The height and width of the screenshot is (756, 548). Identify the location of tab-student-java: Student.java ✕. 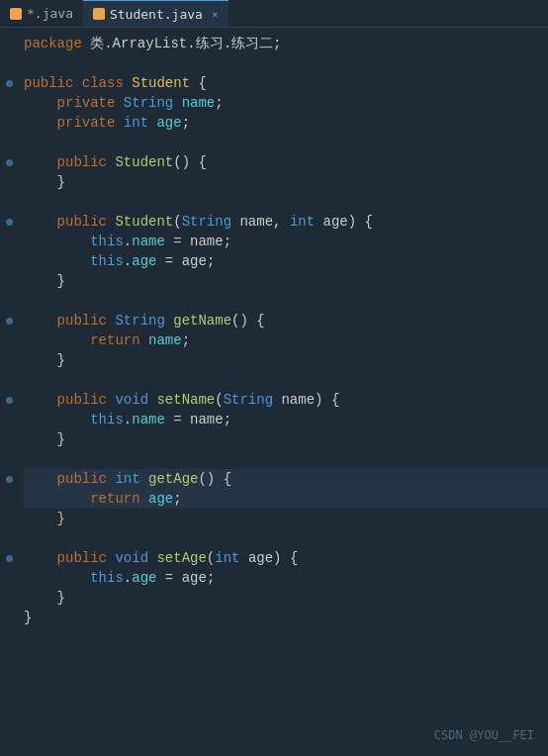
(156, 14).